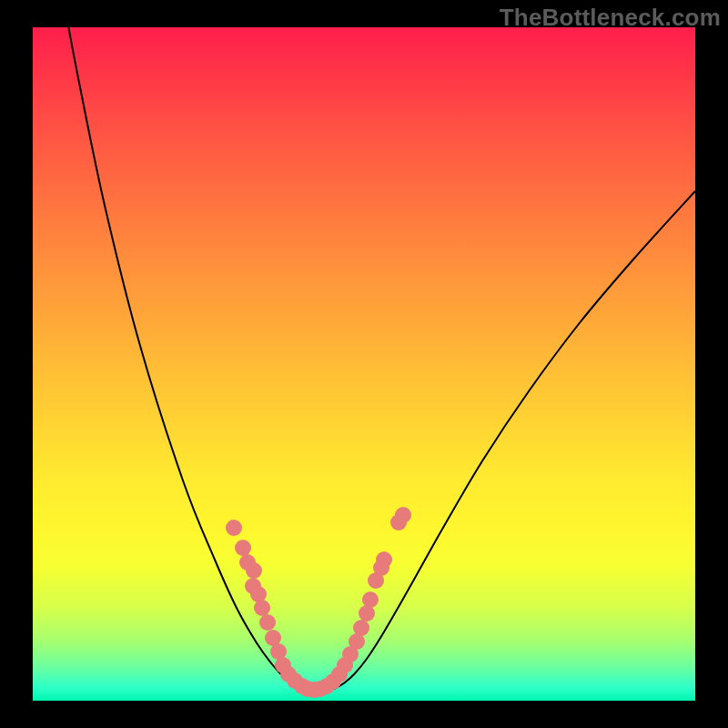 This screenshot has width=728, height=728. What do you see at coordinates (318, 602) in the screenshot?
I see `marker-group` at bounding box center [318, 602].